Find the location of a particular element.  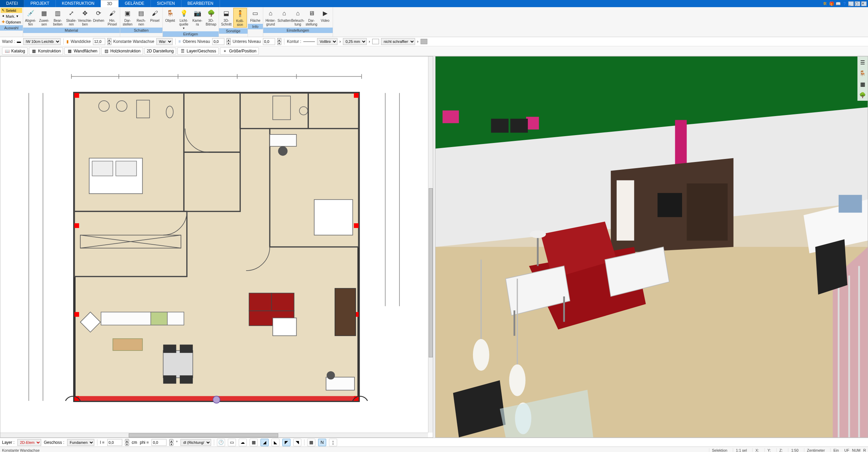

wanddicke-down: ▼ is located at coordinates (109, 43).